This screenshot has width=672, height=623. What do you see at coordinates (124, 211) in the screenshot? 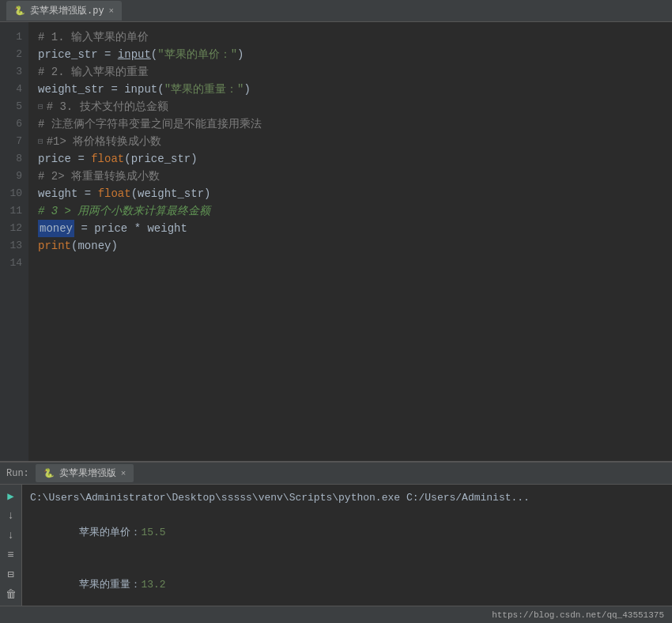
I see `highlight-comment-token: # 3 > 用两个小数来计算最终金额` at bounding box center [124, 211].